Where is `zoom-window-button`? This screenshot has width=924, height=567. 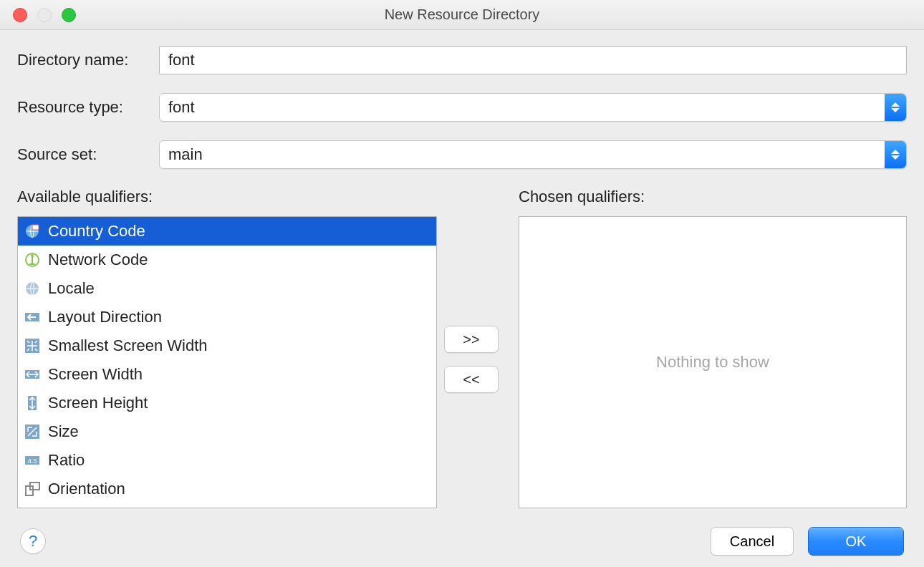
zoom-window-button is located at coordinates (69, 15).